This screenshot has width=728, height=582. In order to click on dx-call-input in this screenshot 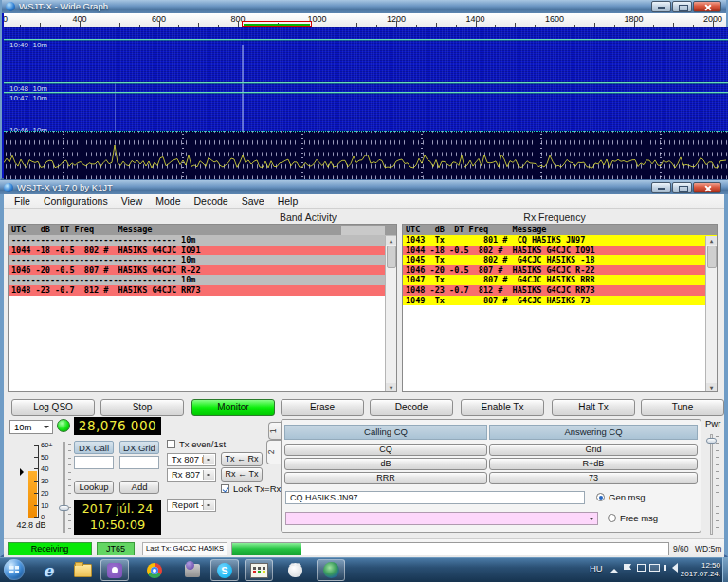, I will do `click(94, 463)`.